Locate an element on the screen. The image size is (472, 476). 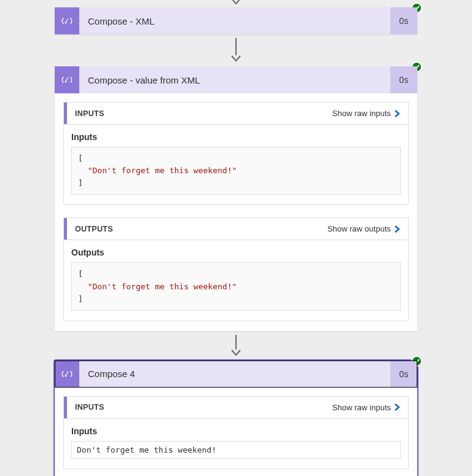
step-title: Compose - value from XML is located at coordinates (235, 80).